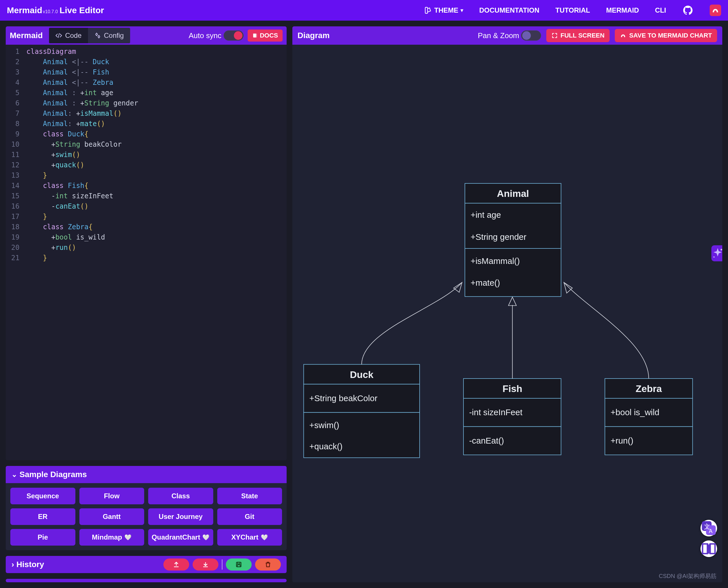 This screenshot has width=728, height=588. What do you see at coordinates (314, 35) in the screenshot?
I see `diagram-title: Diagram` at bounding box center [314, 35].